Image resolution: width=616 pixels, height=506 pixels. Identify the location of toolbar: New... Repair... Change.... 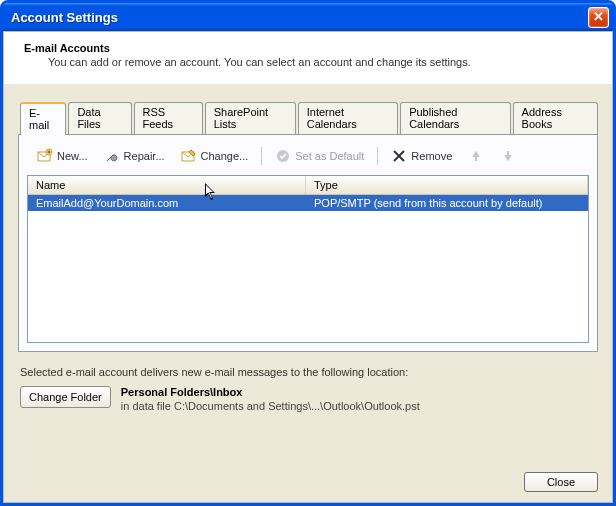
(308, 159).